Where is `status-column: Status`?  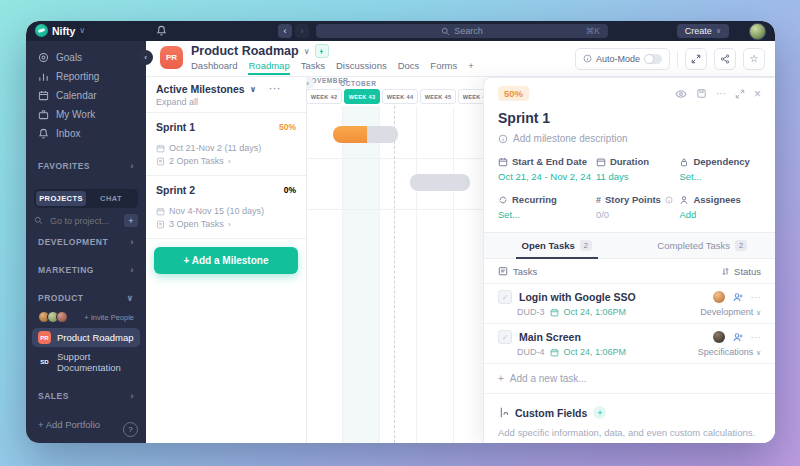 status-column: Status is located at coordinates (741, 272).